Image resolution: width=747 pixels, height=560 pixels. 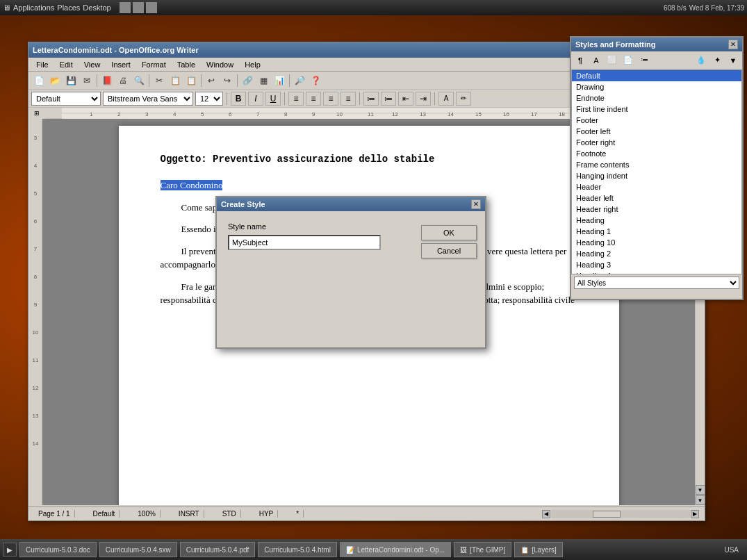 What do you see at coordinates (717, 8) in the screenshot?
I see `clock: Wed 8 Feb, 17:39` at bounding box center [717, 8].